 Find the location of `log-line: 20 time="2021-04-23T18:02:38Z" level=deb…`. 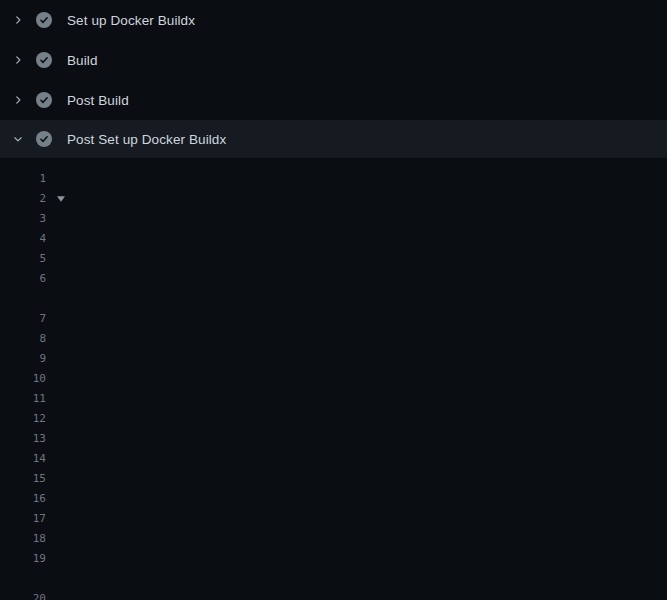

log-line: 20 time="2021-04-23T18:02:38Z" level=deb… is located at coordinates (334, 594).